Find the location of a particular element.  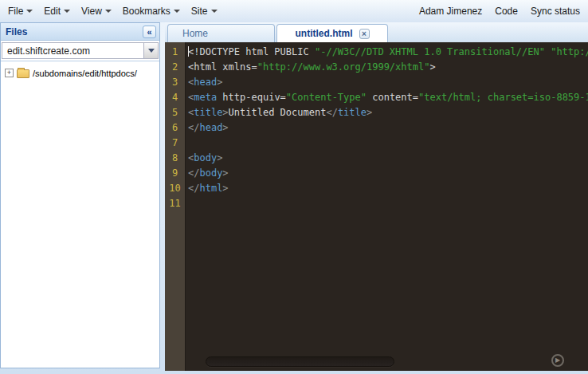

code-line: </html> is located at coordinates (388, 188).